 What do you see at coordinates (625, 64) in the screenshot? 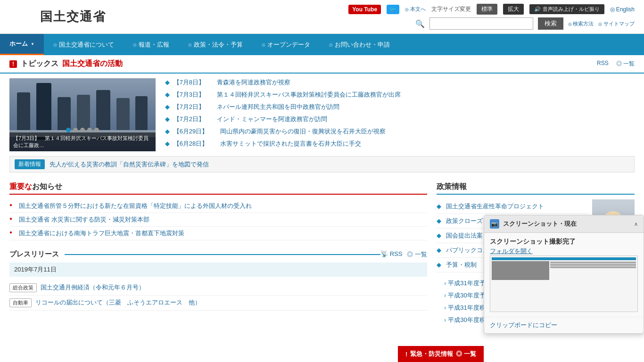
I see `topics-list-link: ◎ 一覧` at bounding box center [625, 64].